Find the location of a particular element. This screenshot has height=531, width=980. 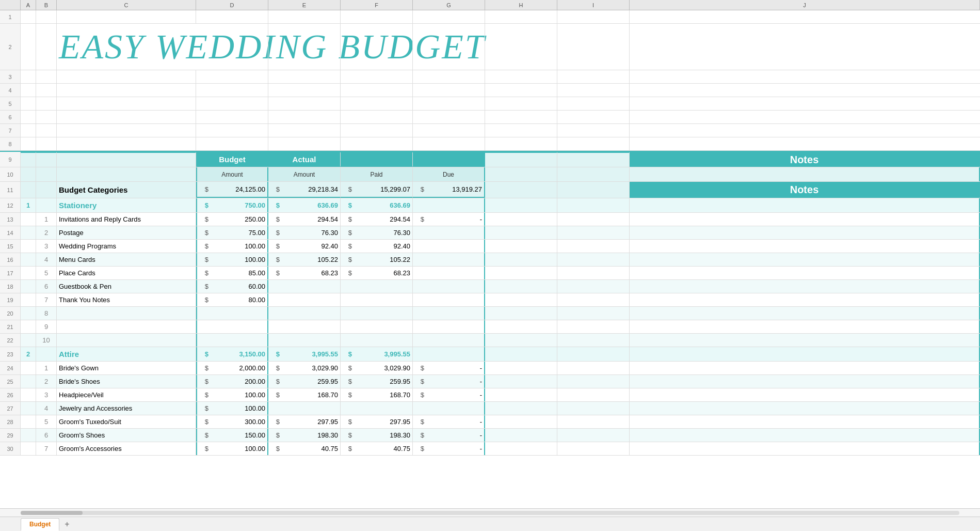

item-postage: Postage is located at coordinates (126, 232).